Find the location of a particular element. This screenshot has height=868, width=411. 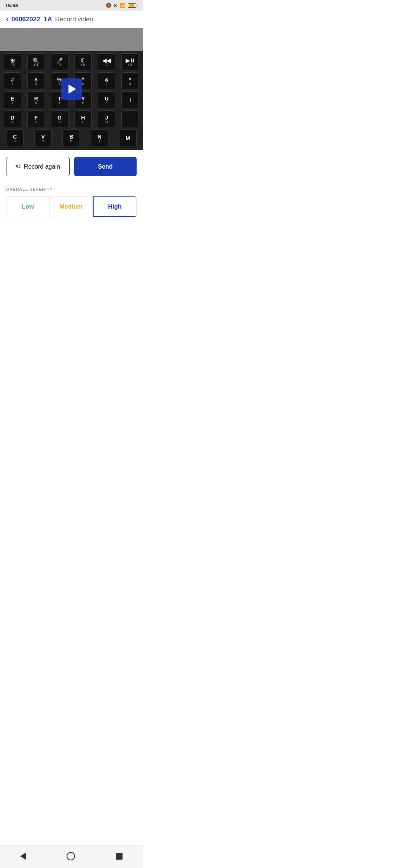

play-icon is located at coordinates (72, 89).